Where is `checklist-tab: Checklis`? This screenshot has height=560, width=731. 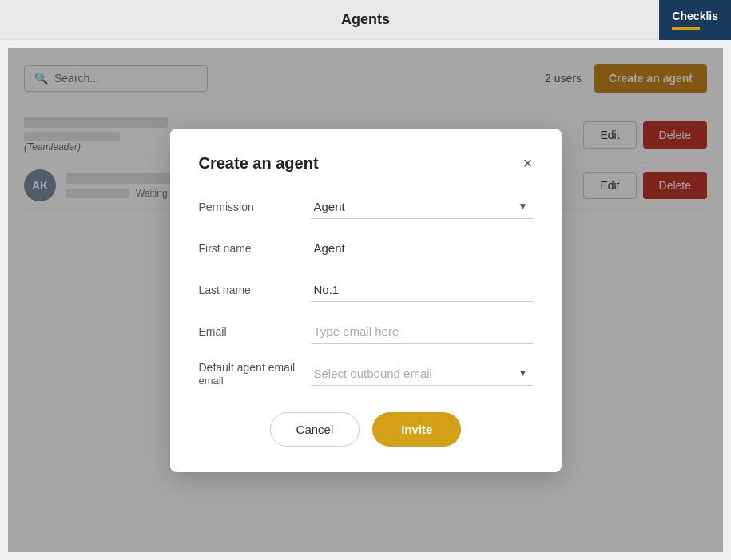
checklist-tab: Checklis is located at coordinates (695, 20).